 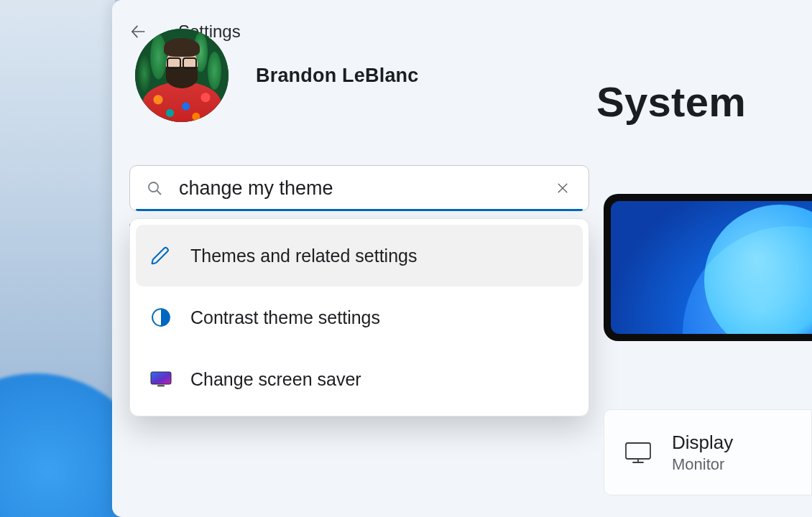 I want to click on suggestion-themes: Themes and related settings, so click(x=359, y=256).